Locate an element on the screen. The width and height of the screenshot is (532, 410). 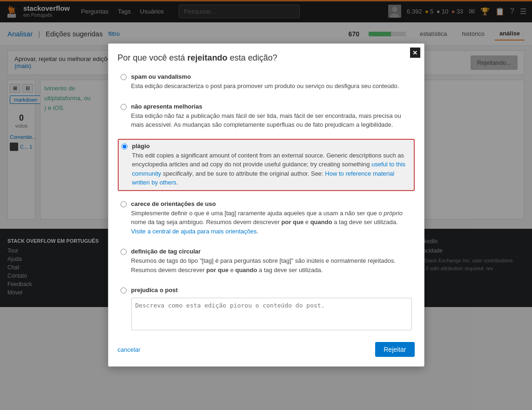
option-circular: definição de tag circular Resumos de tag… is located at coordinates (266, 261).